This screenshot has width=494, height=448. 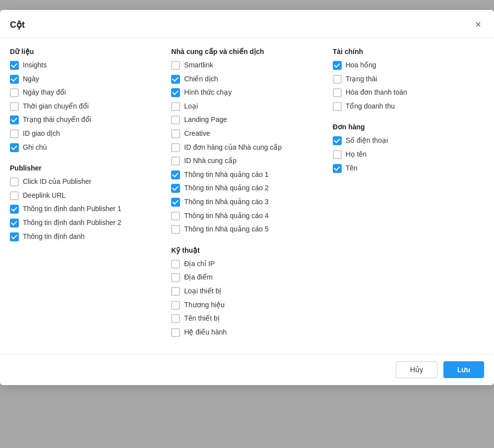 I want to click on nha-cung-cap-items: SmartlinkChiến dịchHình thức chạyLoạiLan…, so click(x=247, y=148).